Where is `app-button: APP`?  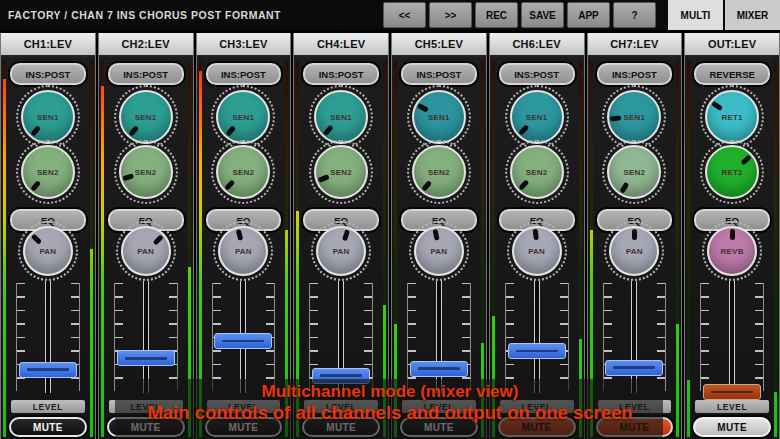
app-button: APP is located at coordinates (588, 15).